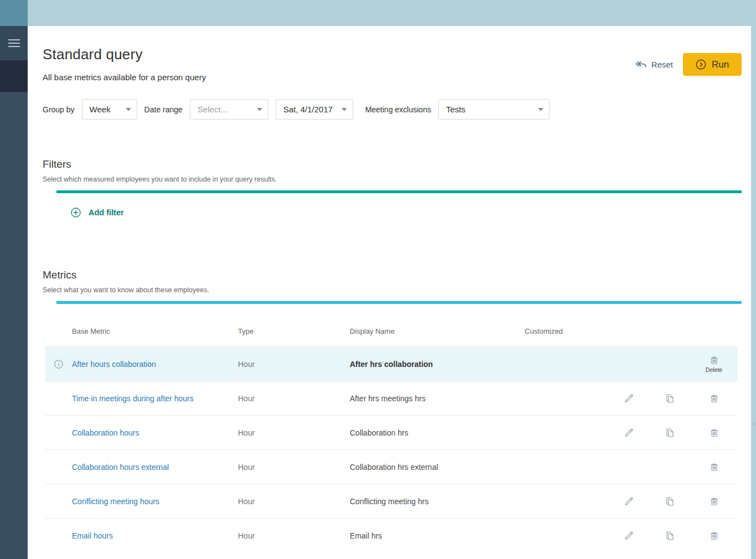 The image size is (756, 559). What do you see at coordinates (721, 65) in the screenshot?
I see `run-label: Run` at bounding box center [721, 65].